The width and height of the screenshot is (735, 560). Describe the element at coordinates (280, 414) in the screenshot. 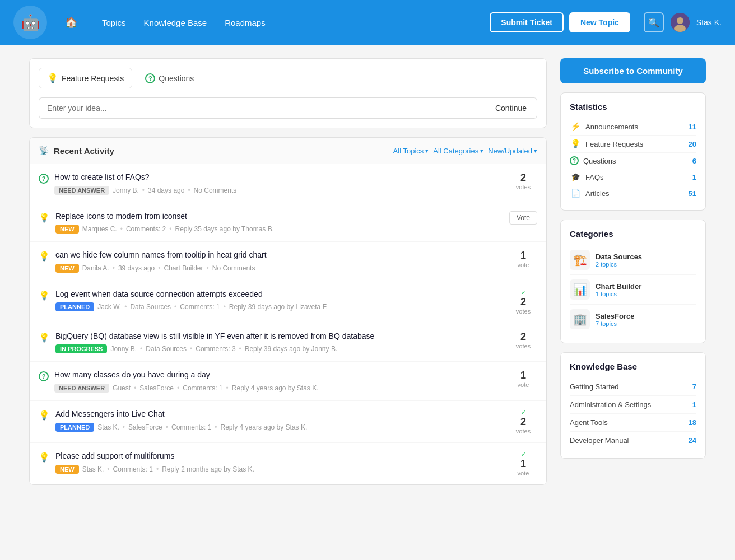

I see `topic-title: Add Messengers into Live Chat` at that location.